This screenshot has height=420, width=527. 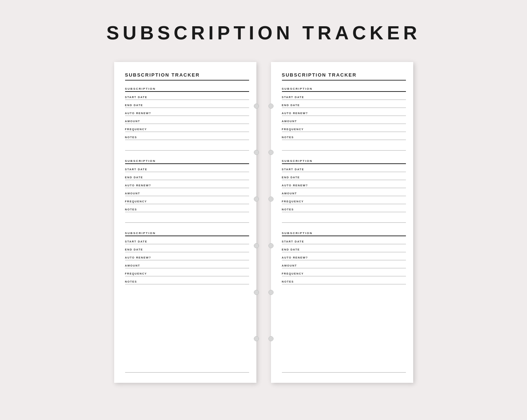 What do you see at coordinates (264, 33) in the screenshot?
I see `page-title: SUBSCRIPTION TRACKER` at bounding box center [264, 33].